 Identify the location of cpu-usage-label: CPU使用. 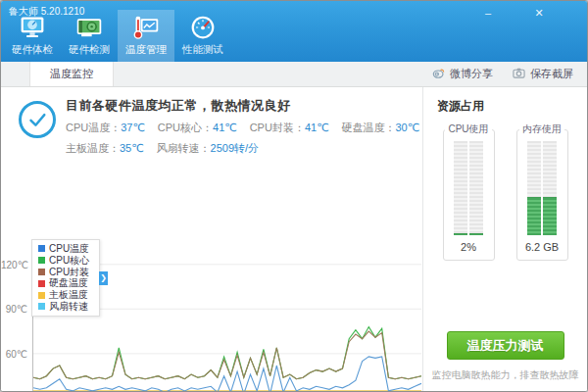
(468, 129).